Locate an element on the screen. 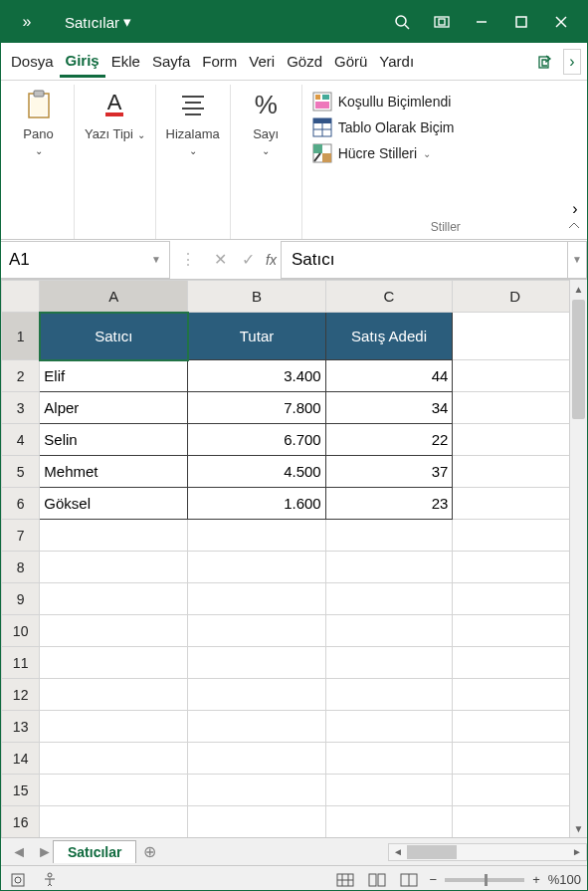  cell: Selin is located at coordinates (113, 440).